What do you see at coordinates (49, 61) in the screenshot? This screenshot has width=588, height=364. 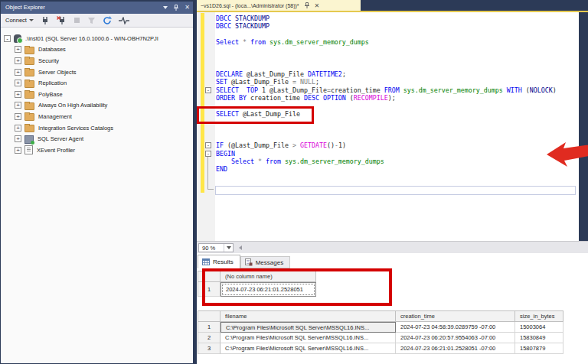 I see `tree-item-label: Security` at bounding box center [49, 61].